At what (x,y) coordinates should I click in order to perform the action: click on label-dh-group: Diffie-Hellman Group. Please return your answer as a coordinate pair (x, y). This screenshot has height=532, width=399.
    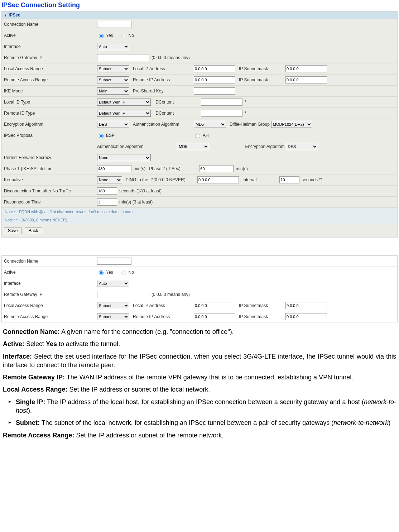
    Looking at the image, I should click on (249, 124).